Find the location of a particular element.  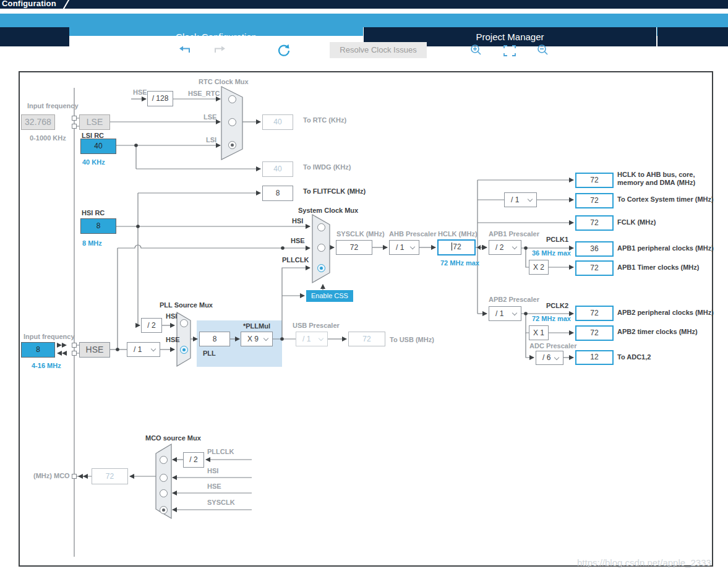

hsi-rc-frequency-label: 8 MHz is located at coordinates (92, 243).